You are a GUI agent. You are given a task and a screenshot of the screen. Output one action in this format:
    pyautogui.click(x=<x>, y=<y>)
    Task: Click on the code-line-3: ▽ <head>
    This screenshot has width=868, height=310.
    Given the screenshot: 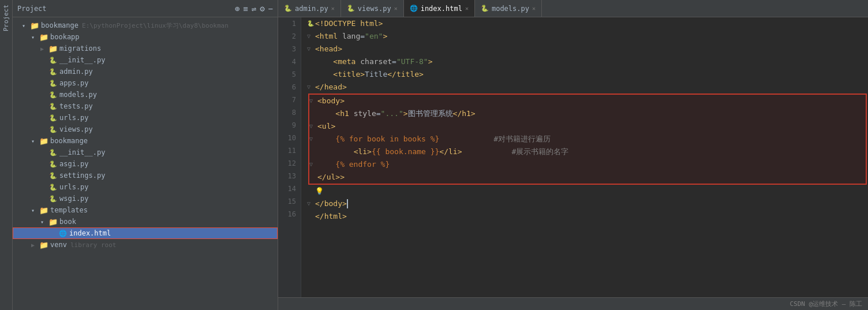 What is the action you would take?
    pyautogui.click(x=588, y=49)
    